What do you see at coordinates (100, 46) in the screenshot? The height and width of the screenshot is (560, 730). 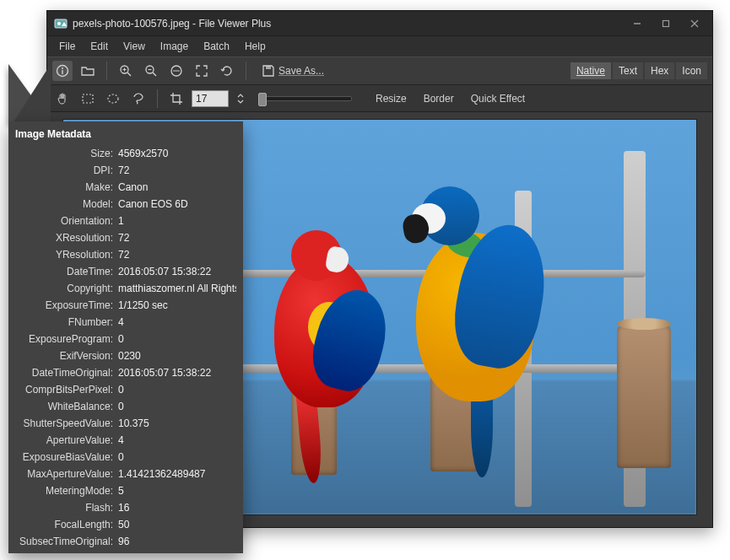 I see `menu-edit: Edit` at bounding box center [100, 46].